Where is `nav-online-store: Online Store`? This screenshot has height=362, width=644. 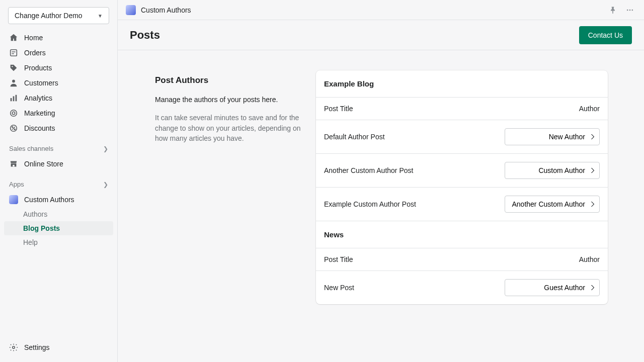
nav-online-store: Online Store is located at coordinates (58, 164).